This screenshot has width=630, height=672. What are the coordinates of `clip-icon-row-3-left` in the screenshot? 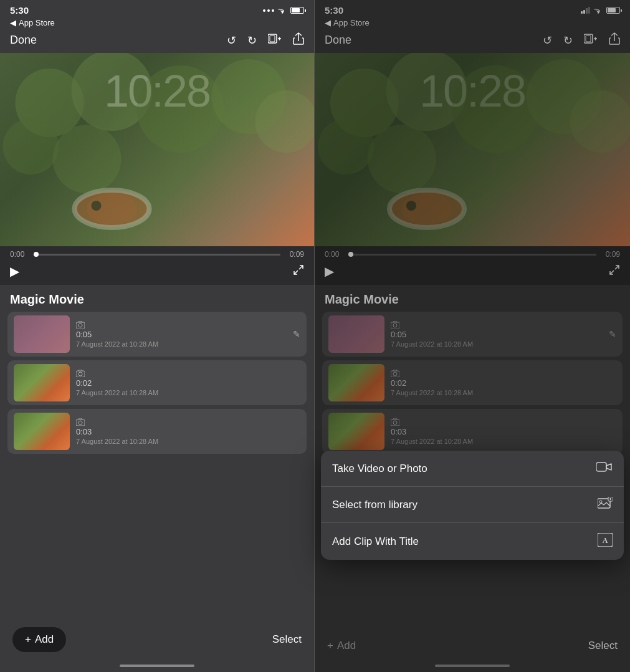 It's located at (188, 422).